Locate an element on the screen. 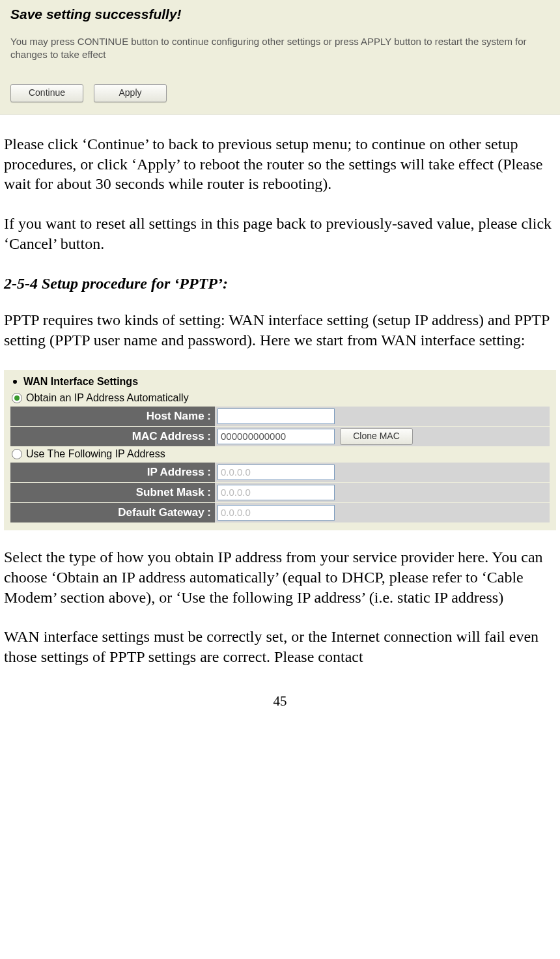 The image size is (560, 959). ip-address-label: IP Address : is located at coordinates (113, 472).